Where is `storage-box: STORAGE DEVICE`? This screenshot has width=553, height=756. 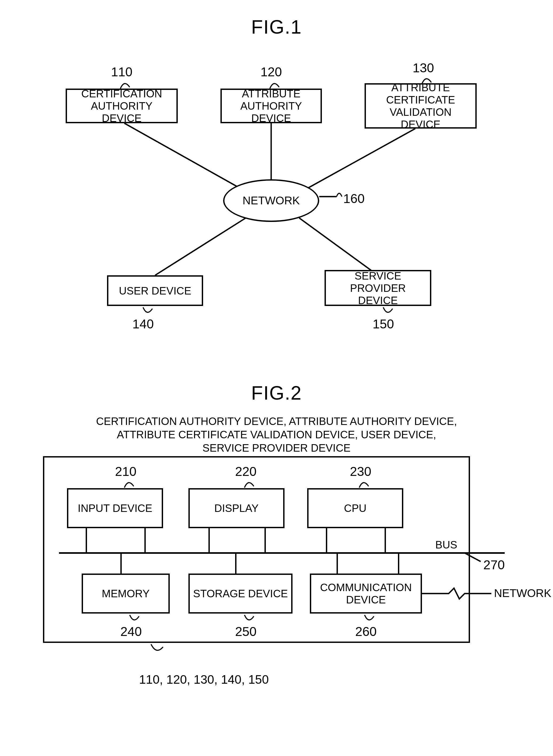
storage-box: STORAGE DEVICE is located at coordinates (240, 593).